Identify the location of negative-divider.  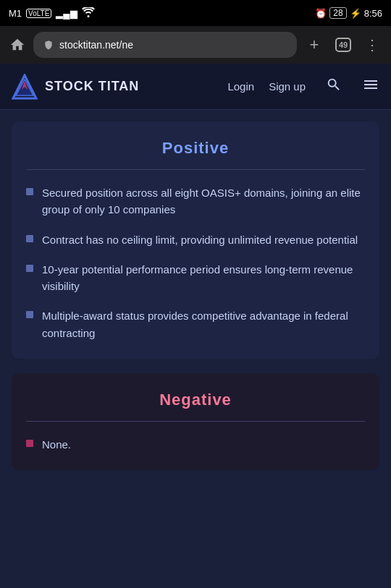
(196, 421).